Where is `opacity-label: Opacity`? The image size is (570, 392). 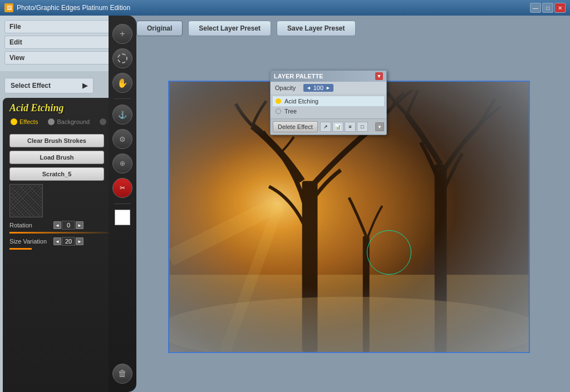 opacity-label: Opacity is located at coordinates (287, 88).